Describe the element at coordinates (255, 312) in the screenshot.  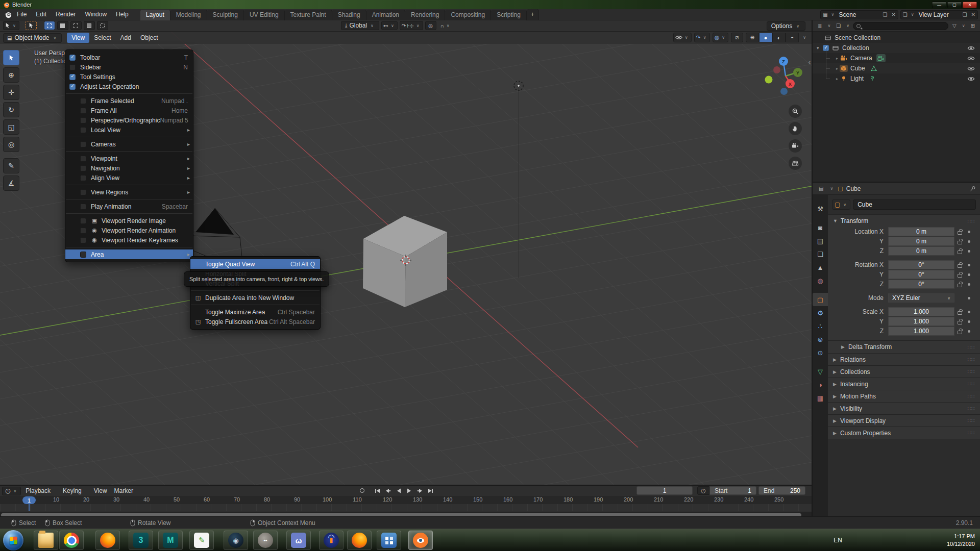
I see `area-submenu-item: Toggle Maximize Area Ctrl Spacebar` at that location.